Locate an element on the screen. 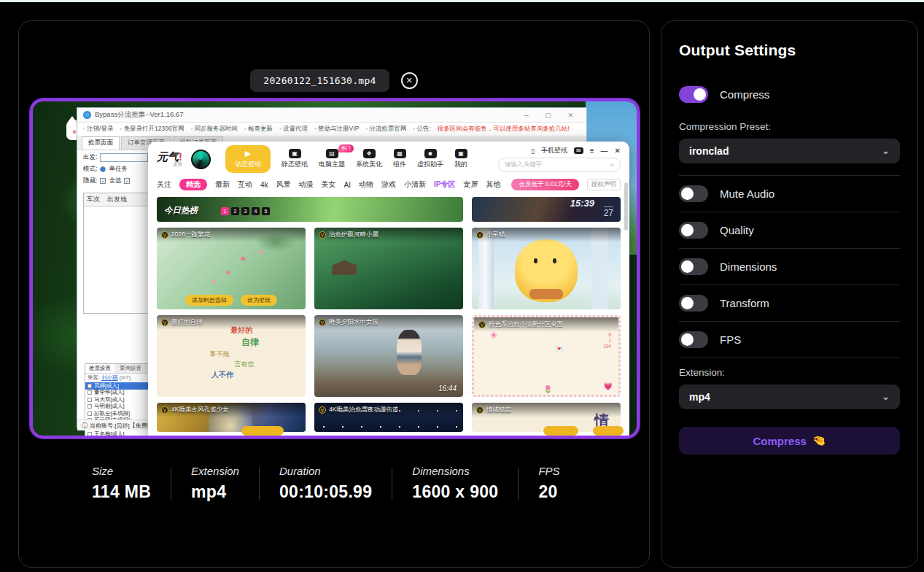 The width and height of the screenshot is (924, 572). toggle-row-mute: Mute Audio is located at coordinates (789, 194).